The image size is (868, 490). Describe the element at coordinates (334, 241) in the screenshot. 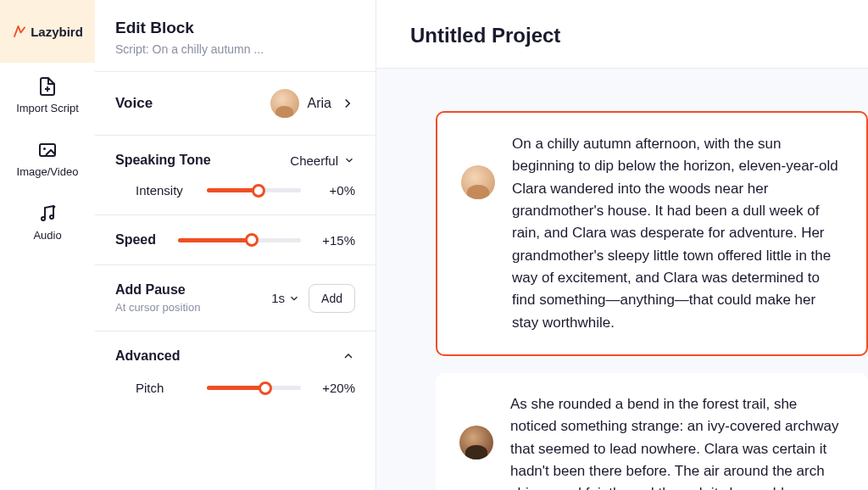

I see `speed-value: +15%` at that location.